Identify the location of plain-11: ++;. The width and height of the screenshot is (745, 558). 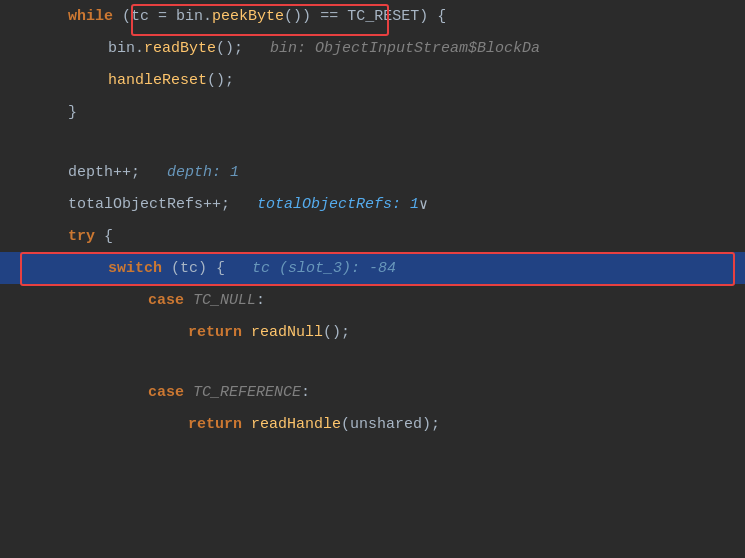
(230, 204).